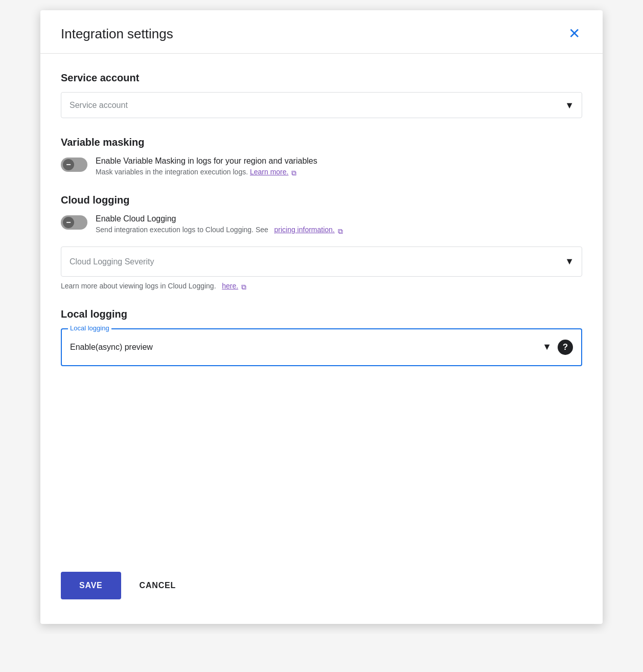 Image resolution: width=643 pixels, height=672 pixels. Describe the element at coordinates (322, 598) in the screenshot. I see `dialog-footer: SAVE CANCEL` at that location.